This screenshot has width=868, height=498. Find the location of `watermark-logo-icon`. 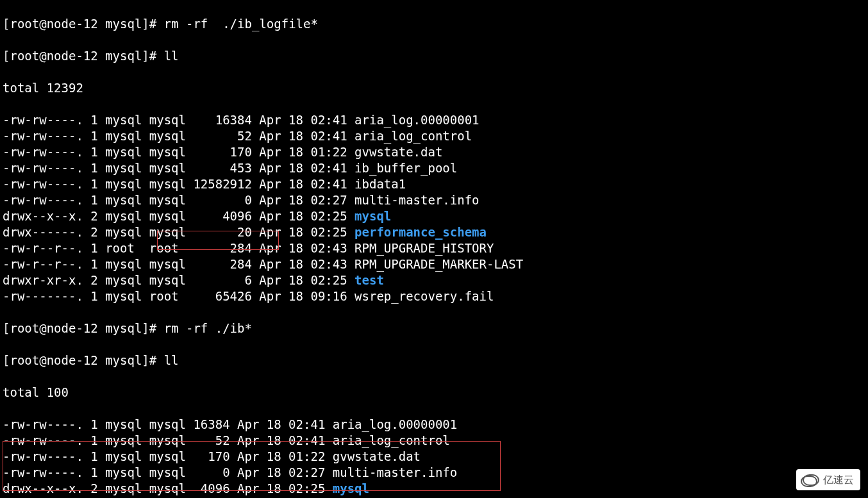

watermark-logo-icon is located at coordinates (811, 480).